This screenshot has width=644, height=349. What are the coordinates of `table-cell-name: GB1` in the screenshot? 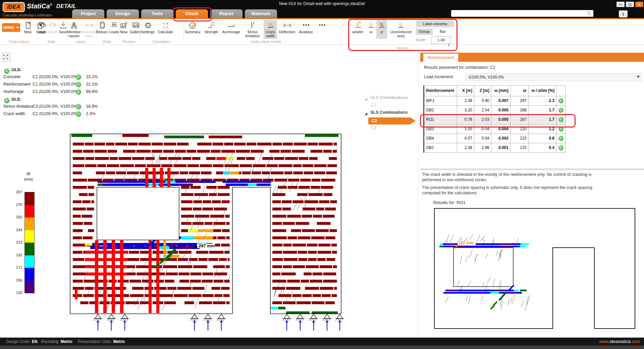 It's located at (441, 148).